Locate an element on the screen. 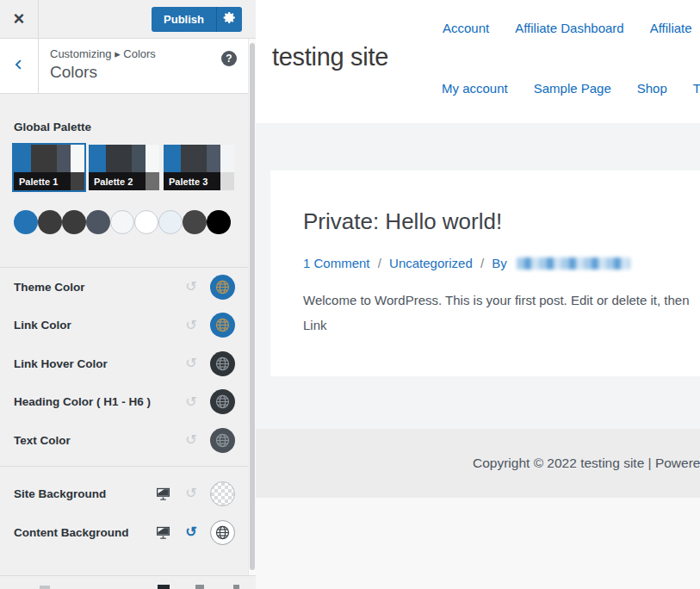  swatch-pale-blue is located at coordinates (170, 222).